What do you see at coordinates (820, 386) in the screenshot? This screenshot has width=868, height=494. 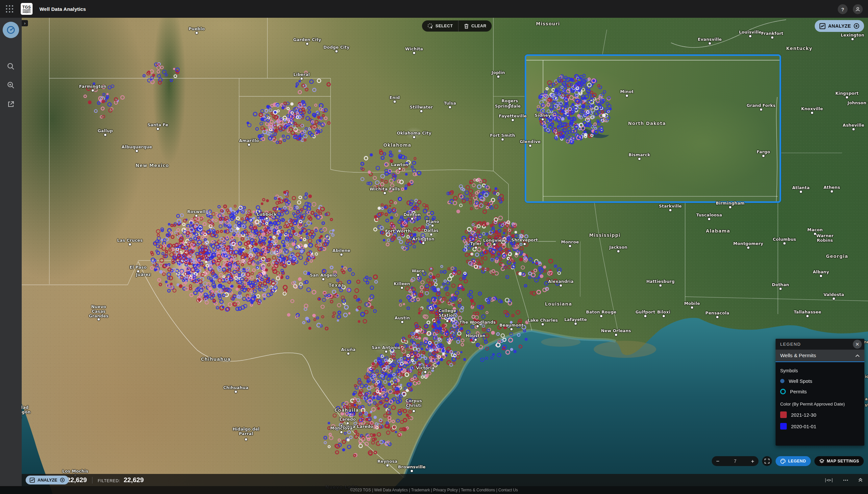 I see `legend-symbol-list: Well SpotsPermits` at bounding box center [820, 386].